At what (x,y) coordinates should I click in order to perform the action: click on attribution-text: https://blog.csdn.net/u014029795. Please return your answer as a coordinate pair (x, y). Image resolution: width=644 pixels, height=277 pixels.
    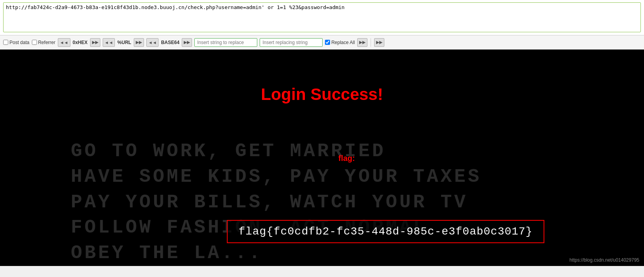
    Looking at the image, I should click on (604, 260).